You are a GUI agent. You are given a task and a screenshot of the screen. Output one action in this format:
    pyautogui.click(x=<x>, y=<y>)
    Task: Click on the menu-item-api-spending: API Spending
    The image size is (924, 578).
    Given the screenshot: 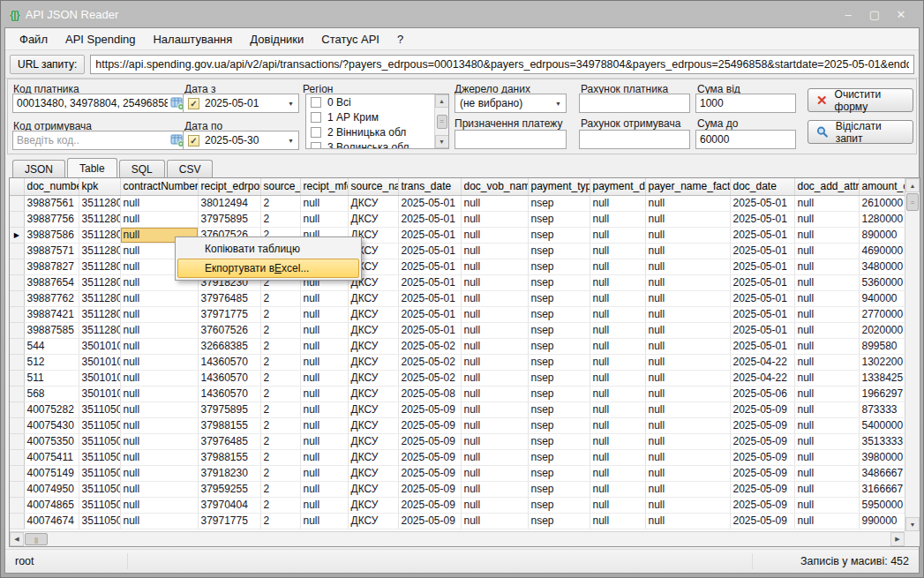 What is the action you would take?
    pyautogui.click(x=101, y=39)
    